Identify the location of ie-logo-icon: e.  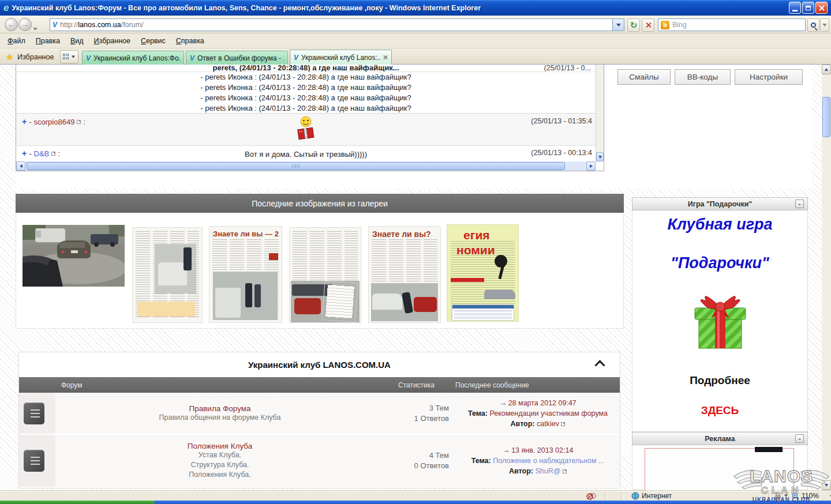
(6, 8).